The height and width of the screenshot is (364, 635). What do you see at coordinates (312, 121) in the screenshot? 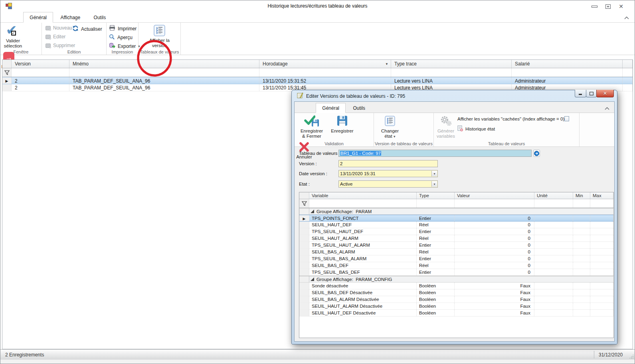
I see `save-close-icon` at bounding box center [312, 121].